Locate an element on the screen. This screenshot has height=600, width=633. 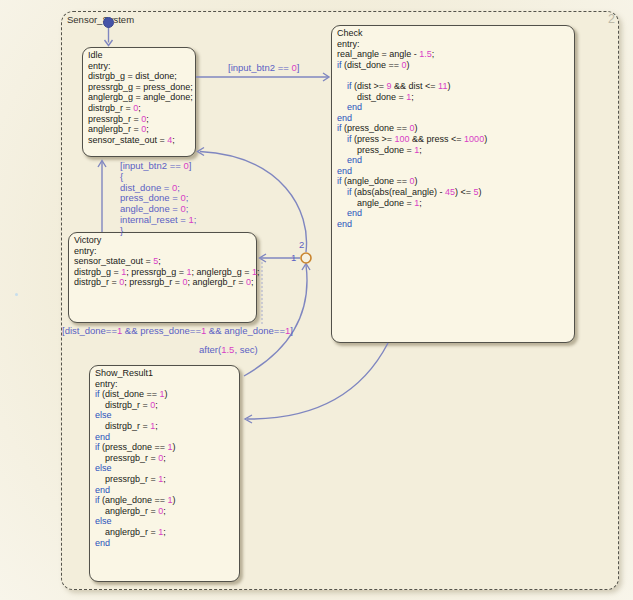
stray-pixel-dot is located at coordinates (16, 294).